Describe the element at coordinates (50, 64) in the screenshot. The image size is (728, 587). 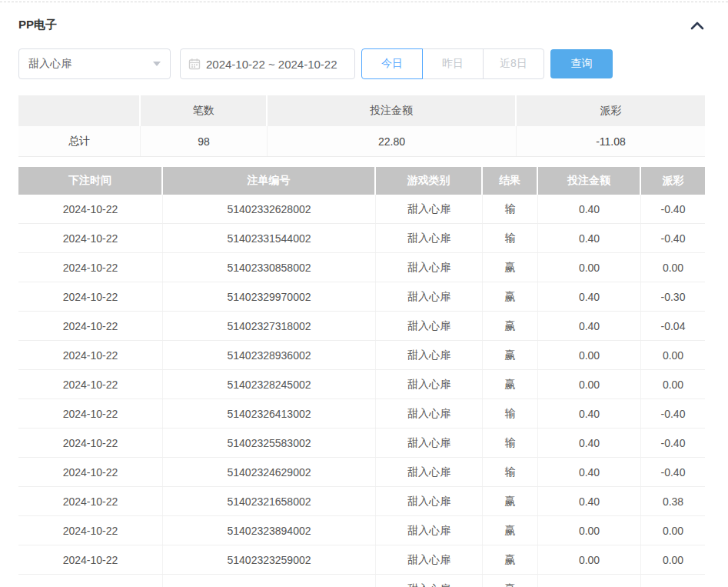
I see `game-select-value: 甜入心扉` at that location.